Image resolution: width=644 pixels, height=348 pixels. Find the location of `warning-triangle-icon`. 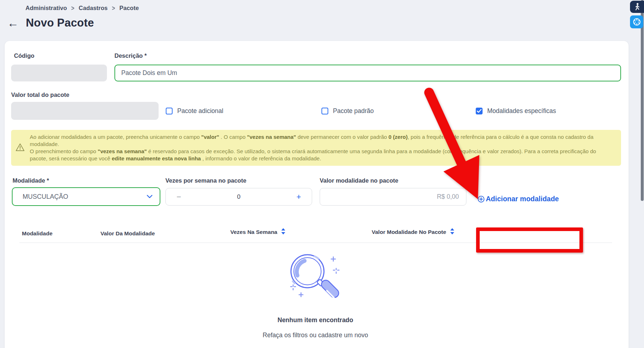

warning-triangle-icon is located at coordinates (20, 148).